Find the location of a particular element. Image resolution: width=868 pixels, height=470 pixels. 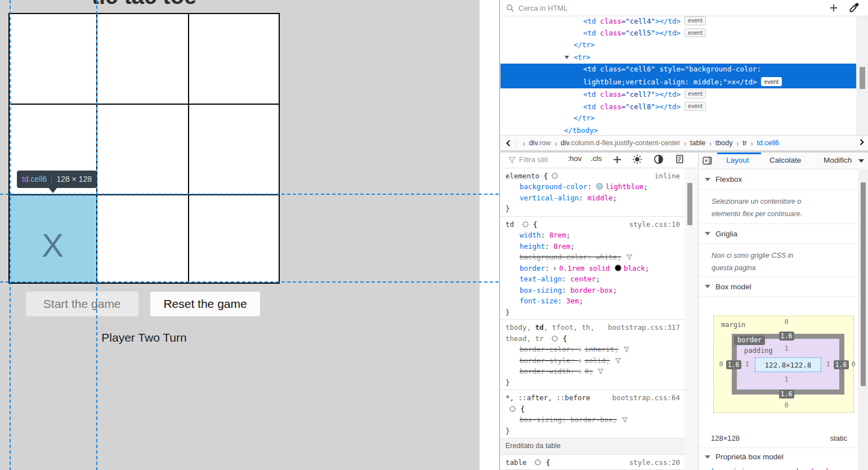

print-simulation-icon is located at coordinates (680, 159).